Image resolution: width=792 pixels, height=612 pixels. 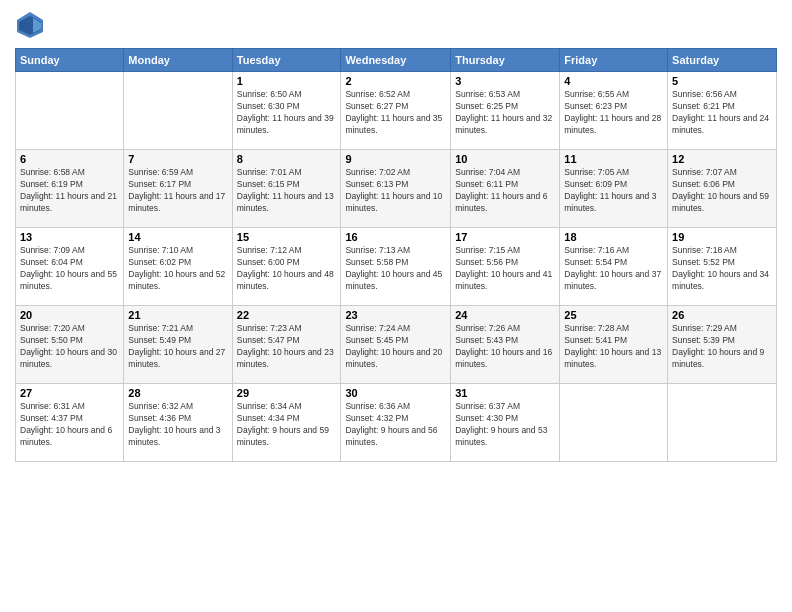 What do you see at coordinates (722, 159) in the screenshot?
I see `day-number: 12` at bounding box center [722, 159].